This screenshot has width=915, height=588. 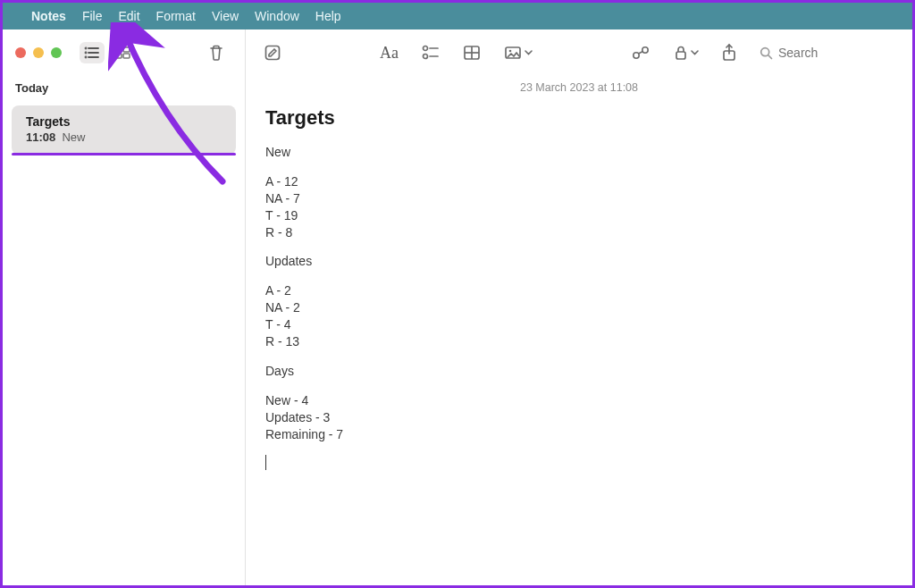 What do you see at coordinates (827, 53) in the screenshot?
I see `search-field` at bounding box center [827, 53].